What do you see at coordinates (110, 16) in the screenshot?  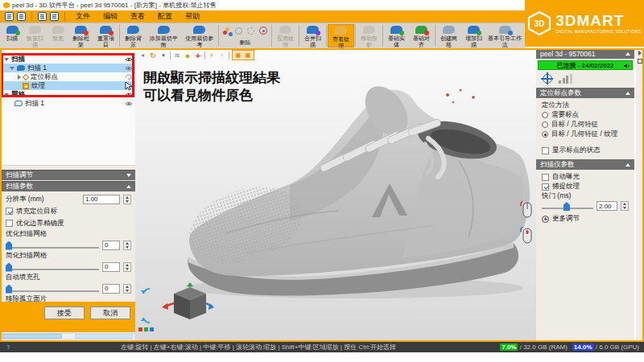 I see `menu-edit: 编辑` at bounding box center [110, 16].